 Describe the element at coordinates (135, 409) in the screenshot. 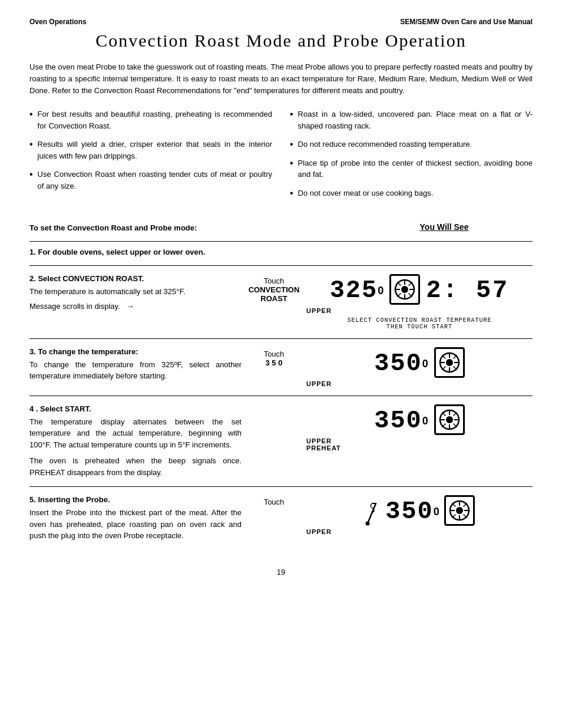

I see `step-4-title: 4 . Select START.` at that location.